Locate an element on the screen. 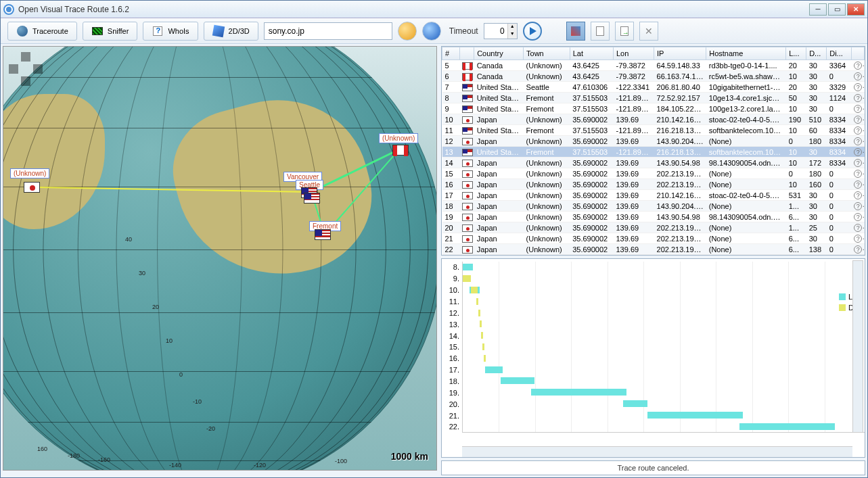  host-input is located at coordinates (328, 31).